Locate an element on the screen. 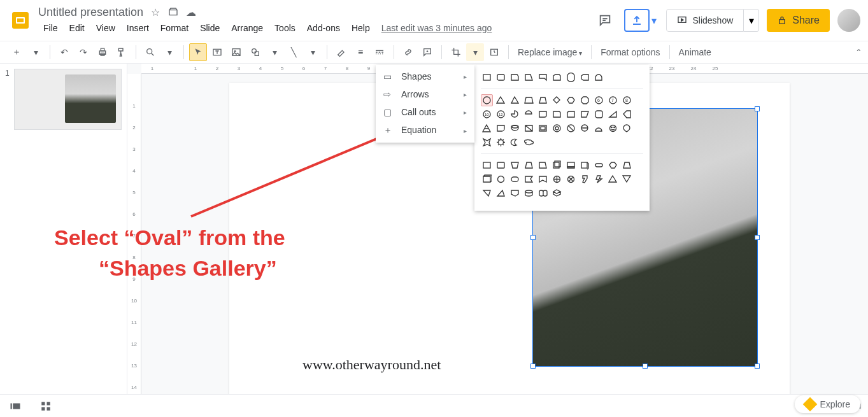  undo-button: ↶ is located at coordinates (64, 52).